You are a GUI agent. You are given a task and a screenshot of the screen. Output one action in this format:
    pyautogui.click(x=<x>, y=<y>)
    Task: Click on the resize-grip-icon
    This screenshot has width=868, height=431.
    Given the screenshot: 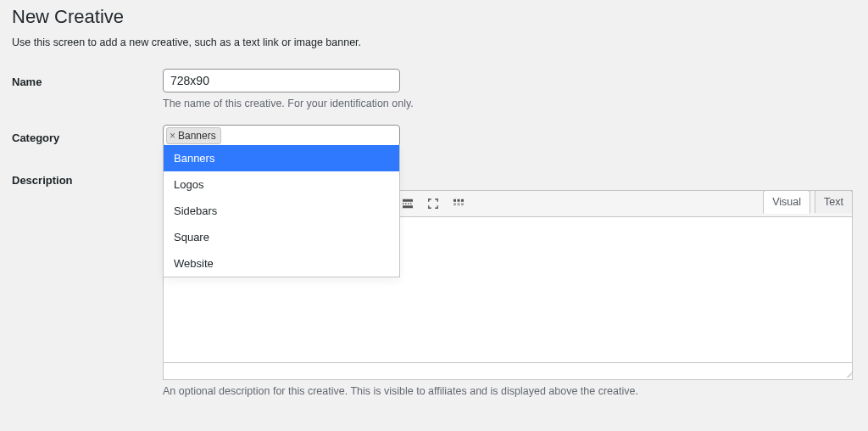 What is the action you would take?
    pyautogui.click(x=846, y=373)
    